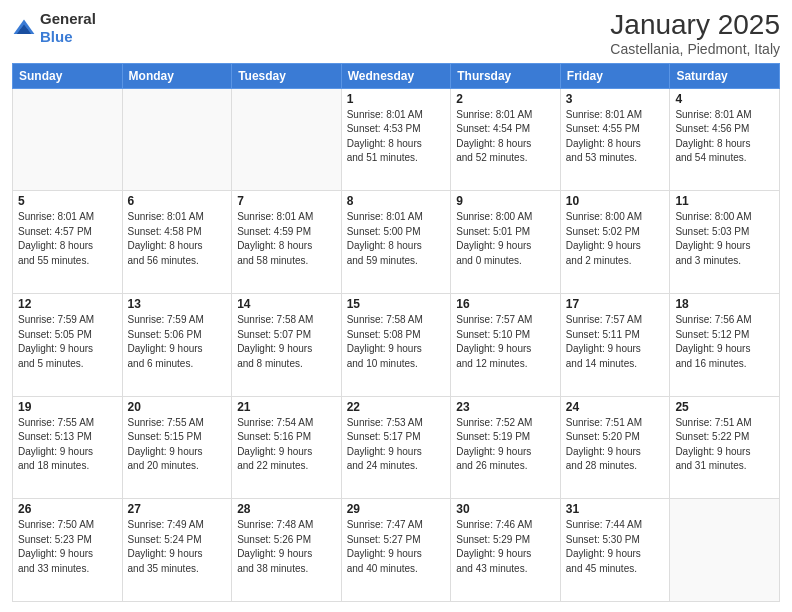 This screenshot has height=612, width=792. What do you see at coordinates (396, 76) in the screenshot?
I see `weekday-header-row: Sunday Monday Tuesday Wednesday Thursday…` at bounding box center [396, 76].